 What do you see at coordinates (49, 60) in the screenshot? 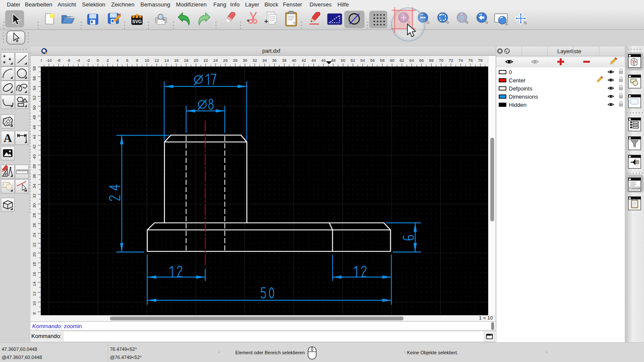
I see `svg-text: -10` at bounding box center [49, 60].